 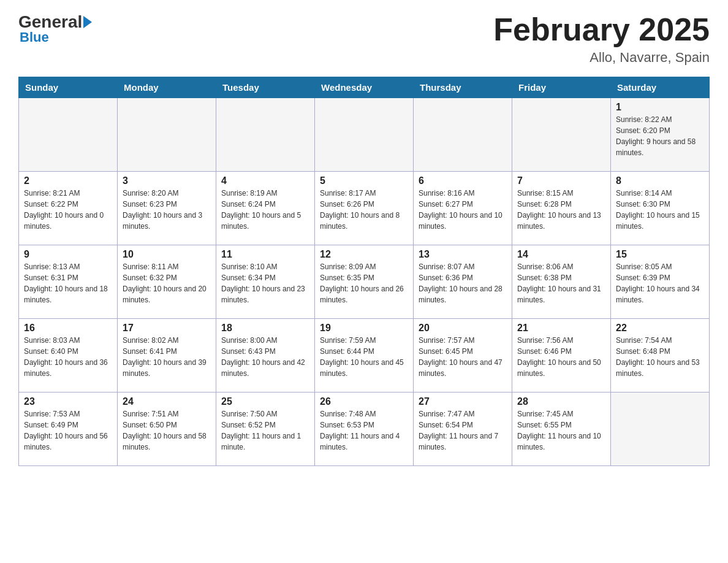 I want to click on day-of-week-header: Thursday, so click(x=463, y=88).